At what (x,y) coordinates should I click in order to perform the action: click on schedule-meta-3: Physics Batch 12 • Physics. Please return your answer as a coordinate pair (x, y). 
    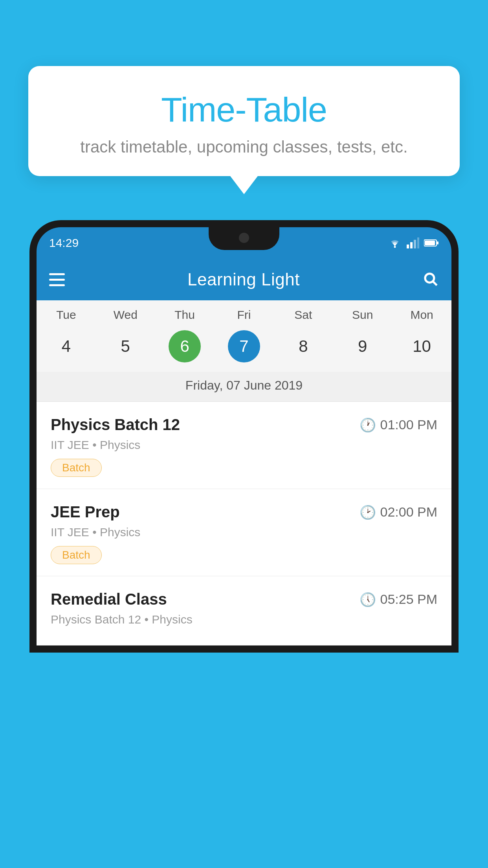
    Looking at the image, I should click on (244, 620).